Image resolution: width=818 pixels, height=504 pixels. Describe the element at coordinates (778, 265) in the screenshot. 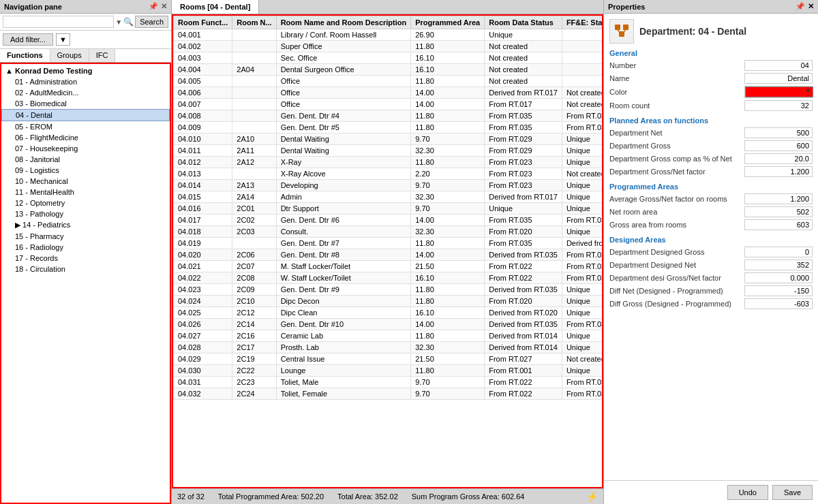

I see `prop-value: 352` at that location.